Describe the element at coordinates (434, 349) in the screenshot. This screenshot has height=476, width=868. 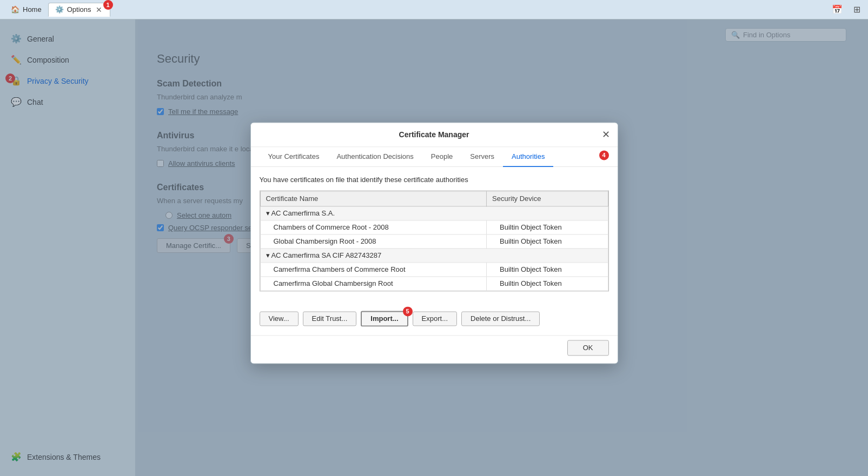
I see `modal-footer: OK` at that location.